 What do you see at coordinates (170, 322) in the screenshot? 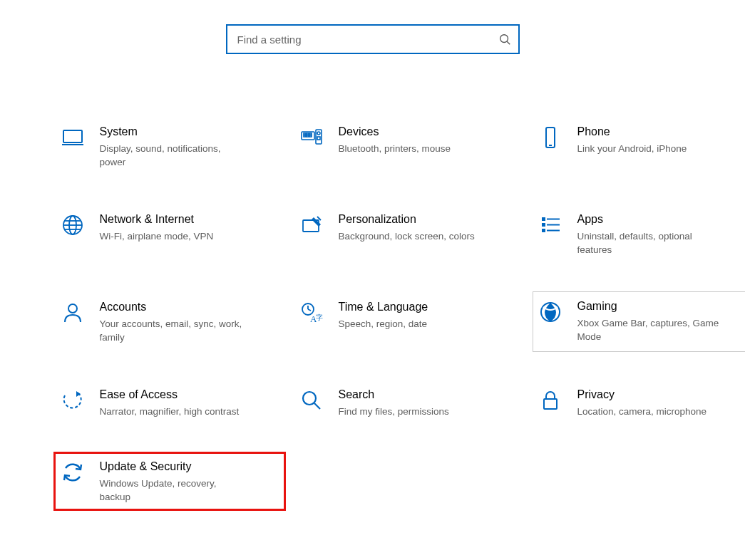
I see `tile-text: Accounts Your accounts, email, sync, wor…` at bounding box center [170, 322].